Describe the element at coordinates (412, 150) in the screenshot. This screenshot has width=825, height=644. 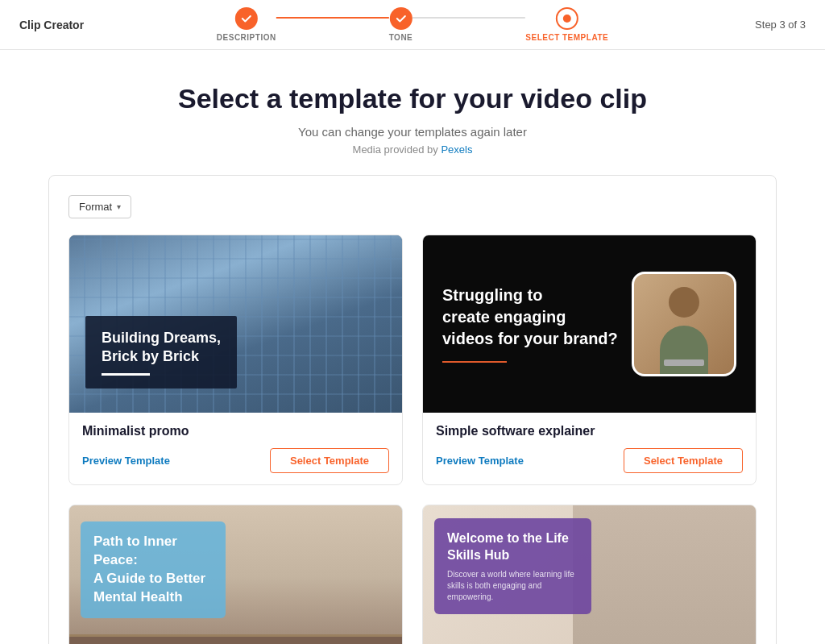
I see `media-credit: Media provided by Pexels` at that location.